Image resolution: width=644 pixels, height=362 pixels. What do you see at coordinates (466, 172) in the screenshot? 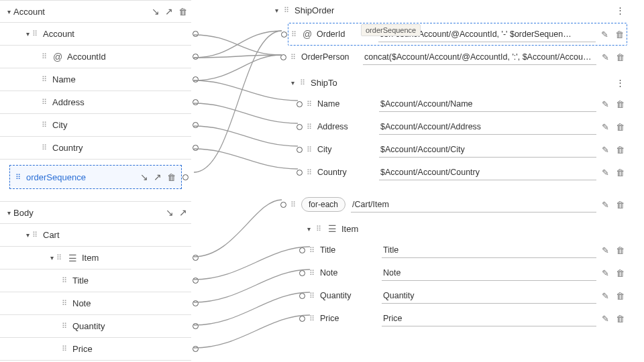
I see `mapping-country: ⠿Country$Account/Account/Country✎🗑` at bounding box center [466, 172].